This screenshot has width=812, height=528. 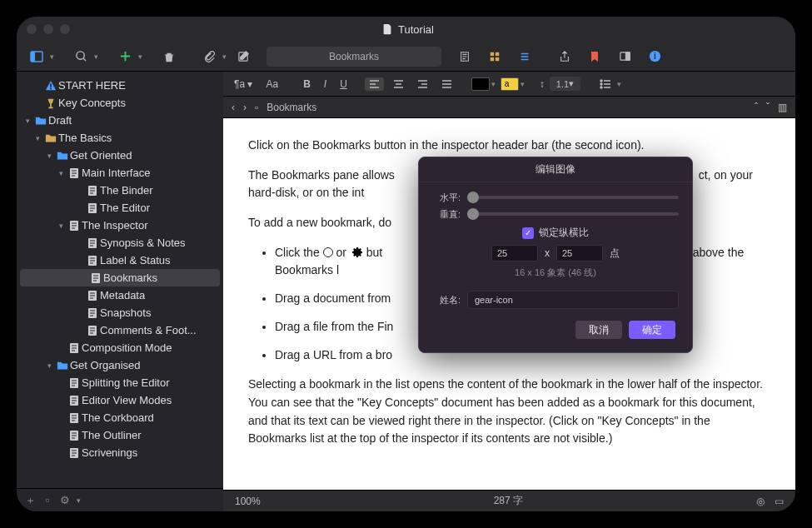 I want to click on paragraph-style-button: ¶a ▾, so click(x=243, y=84).